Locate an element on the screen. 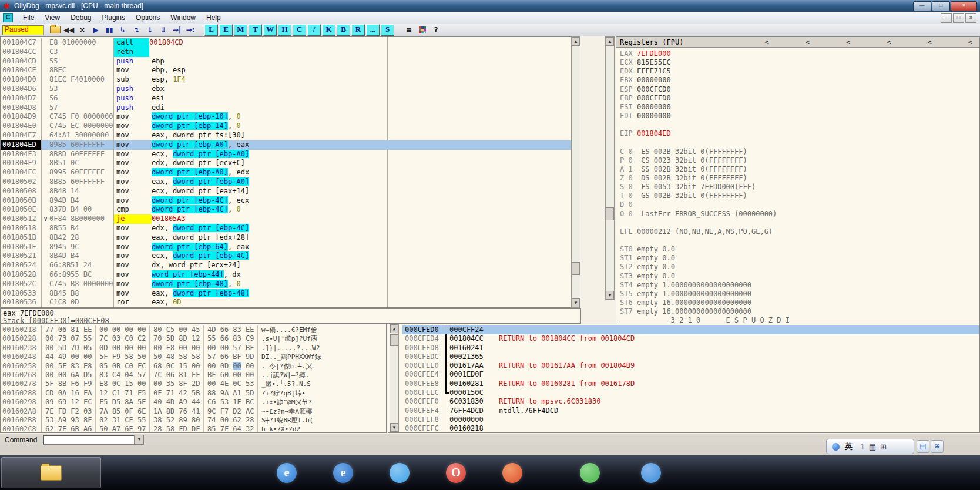 The width and height of the screenshot is (980, 490). stack-row: 000CFEE40001ED0F is located at coordinates (691, 375).